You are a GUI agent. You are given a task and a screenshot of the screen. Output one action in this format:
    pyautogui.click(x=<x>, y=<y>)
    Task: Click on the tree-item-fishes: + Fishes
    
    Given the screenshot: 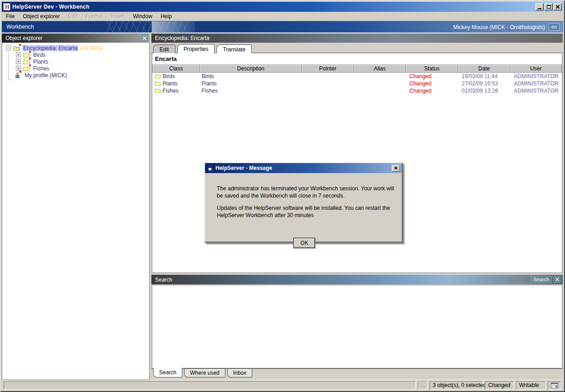 What is the action you would take?
    pyautogui.click(x=81, y=68)
    